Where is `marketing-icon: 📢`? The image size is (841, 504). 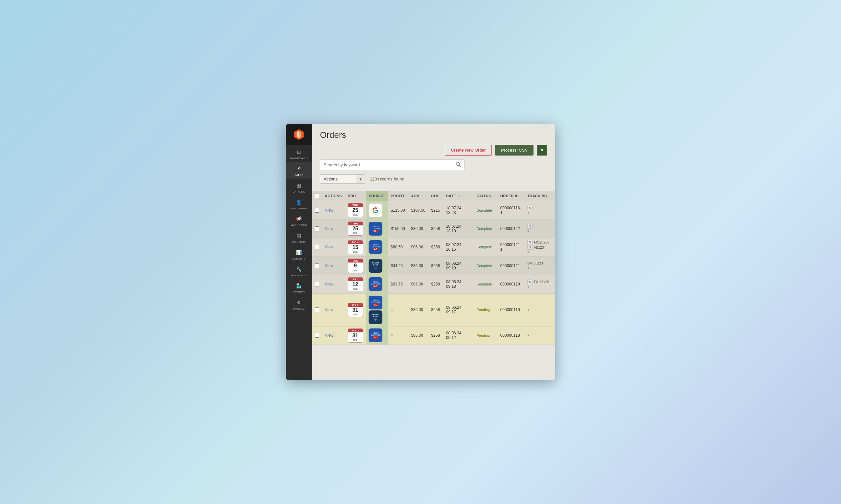 marketing-icon: 📢 is located at coordinates (299, 219).